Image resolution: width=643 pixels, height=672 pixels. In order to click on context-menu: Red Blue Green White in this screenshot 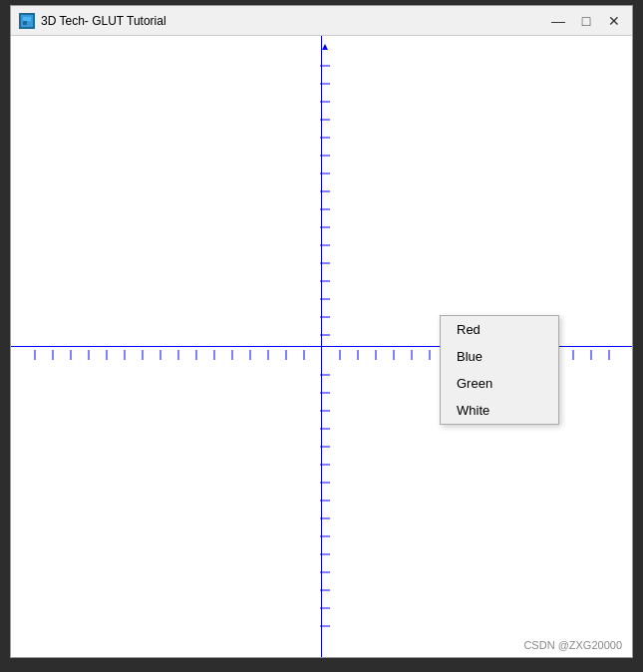, I will do `click(499, 370)`.